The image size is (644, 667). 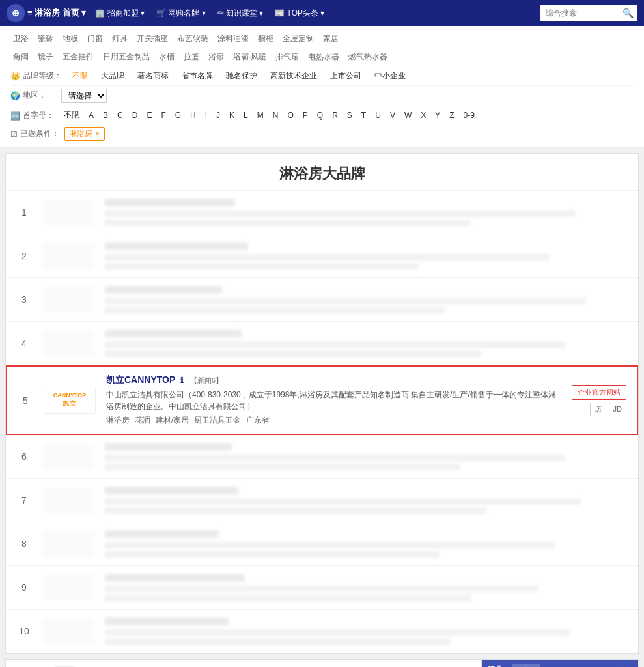 I want to click on brand-level-shangshi: 上市公司, so click(x=346, y=76).